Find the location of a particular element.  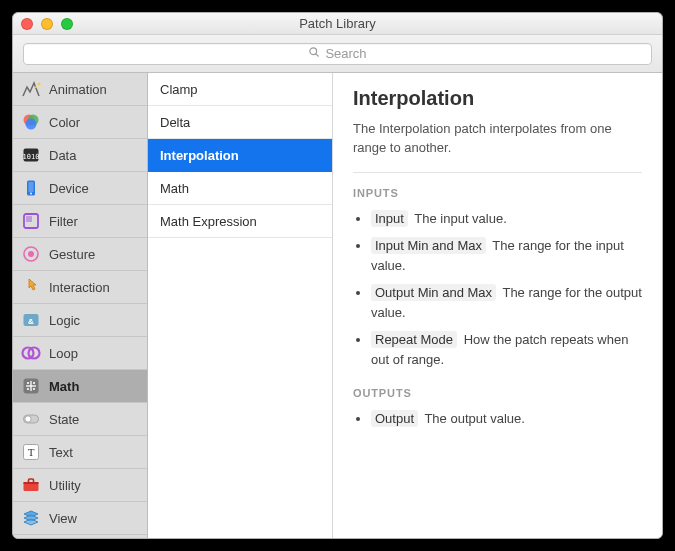

sidebar-item-label: Interaction is located at coordinates (80, 288).